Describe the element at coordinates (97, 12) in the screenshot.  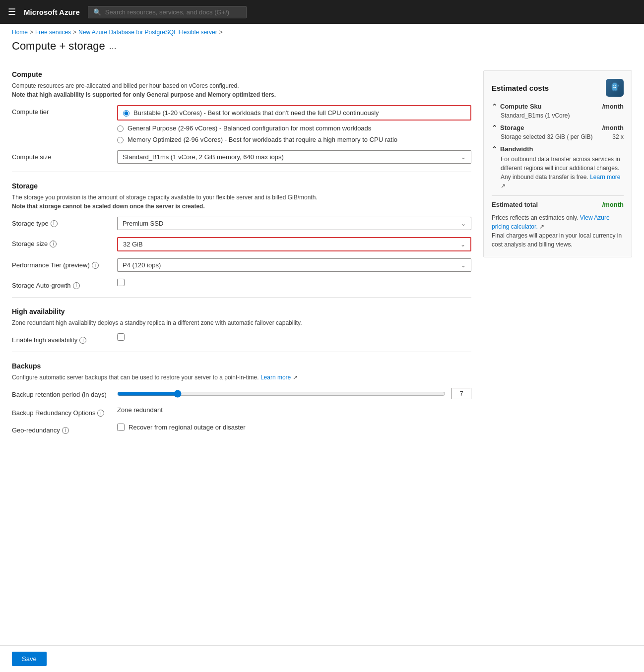
I see `search-icon: 🔍` at that location.